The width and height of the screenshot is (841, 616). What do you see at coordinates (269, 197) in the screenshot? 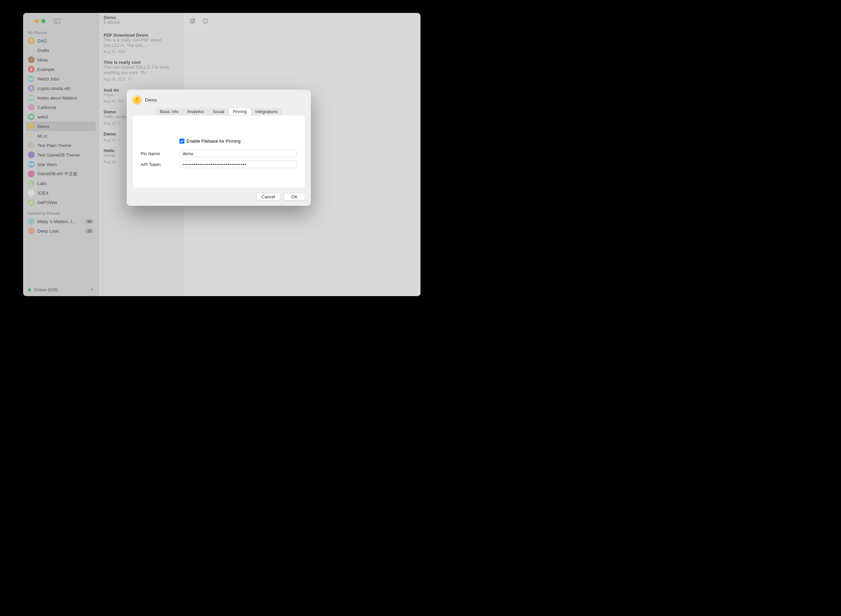
I see `cancel-button: Cancel` at bounding box center [269, 197].